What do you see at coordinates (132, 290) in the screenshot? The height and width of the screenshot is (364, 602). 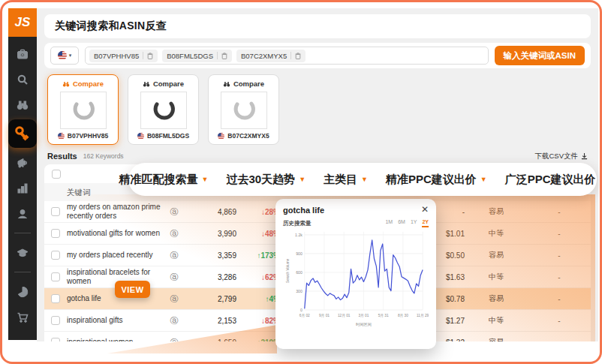 I see `view-keyword-button: VIEW` at bounding box center [132, 290].